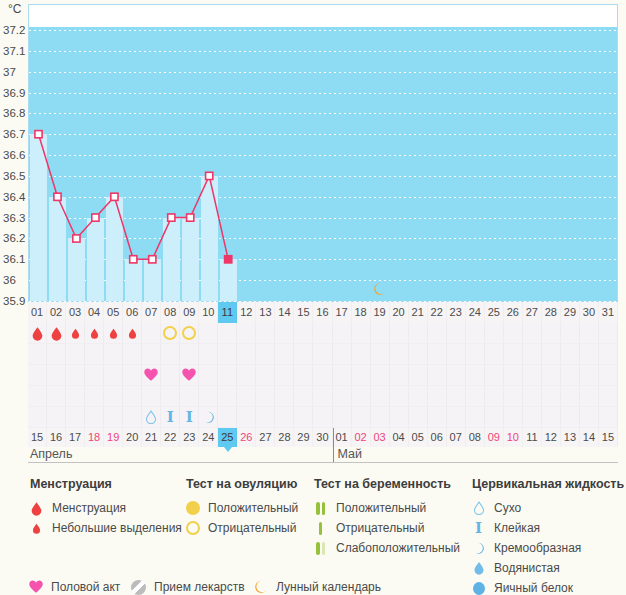 The width and height of the screenshot is (626, 595). Describe the element at coordinates (418, 438) in the screenshot. I see `calendar-date-cell: 05` at that location.